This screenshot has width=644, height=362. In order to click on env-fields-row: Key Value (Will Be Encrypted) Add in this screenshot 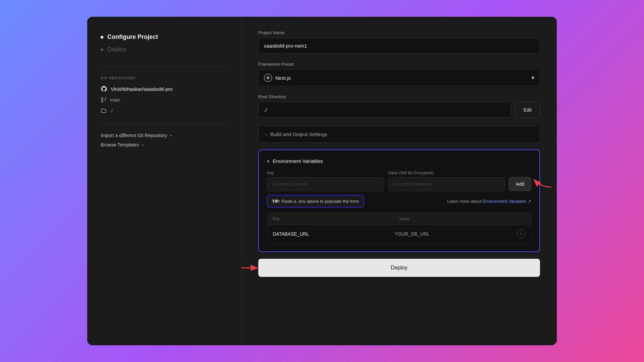, I will do `click(399, 181)`.